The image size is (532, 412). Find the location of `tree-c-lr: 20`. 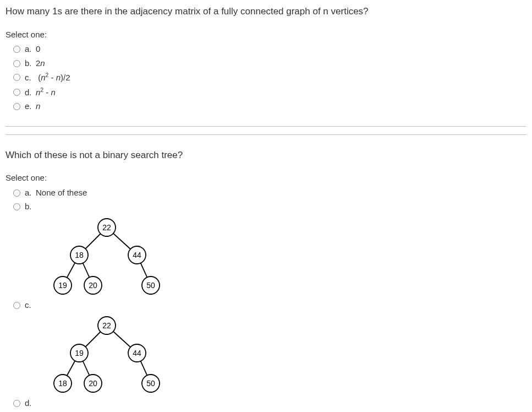

tree-c-lr: 20 is located at coordinates (93, 383).